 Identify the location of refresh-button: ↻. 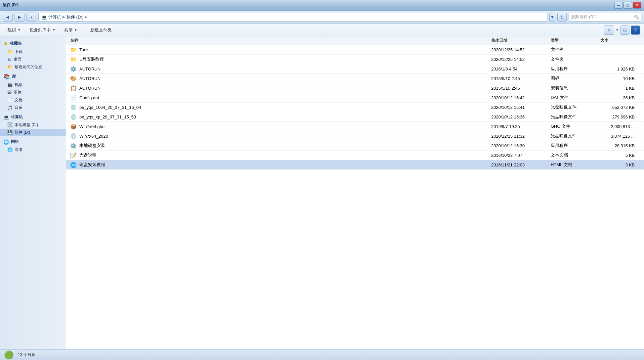
(562, 17).